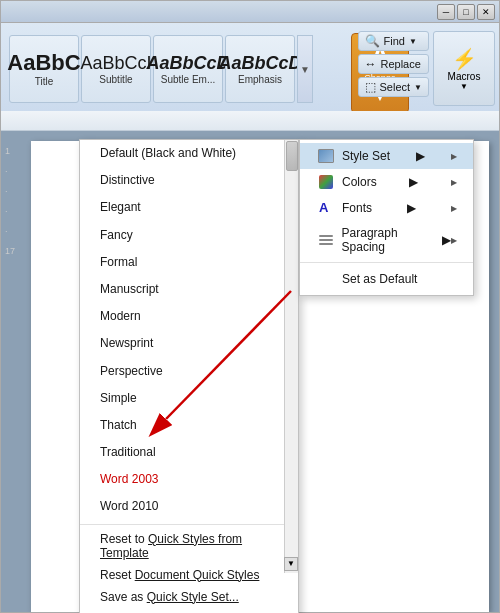 This screenshot has height=613, width=500. I want to click on style-emphasis-preview: AaBbCcD, so click(260, 63).